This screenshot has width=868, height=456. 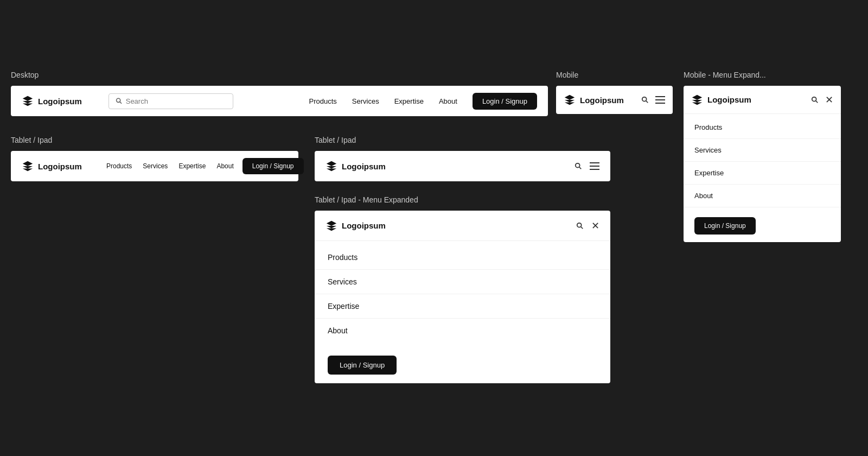 I want to click on mobile-navbar: Logoipsum, so click(x=614, y=100).